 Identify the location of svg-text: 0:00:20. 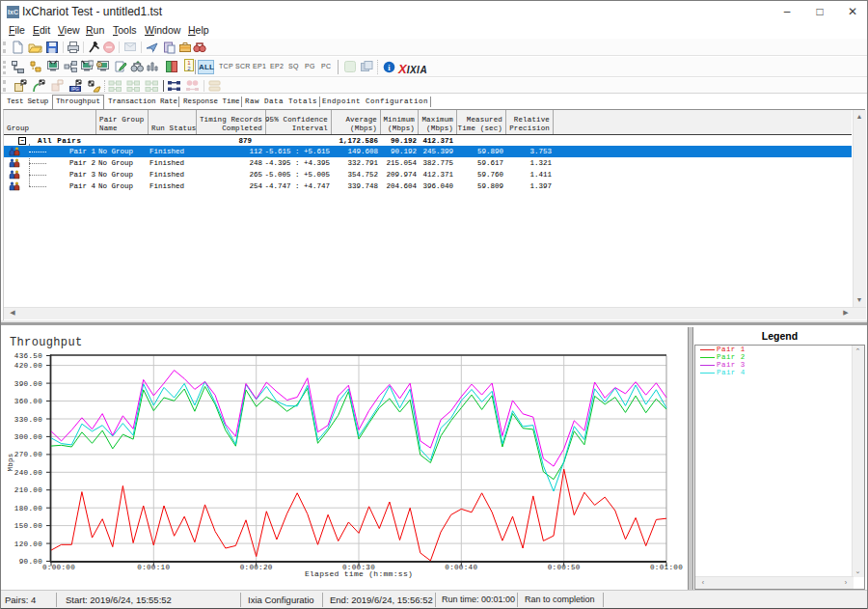
(257, 567).